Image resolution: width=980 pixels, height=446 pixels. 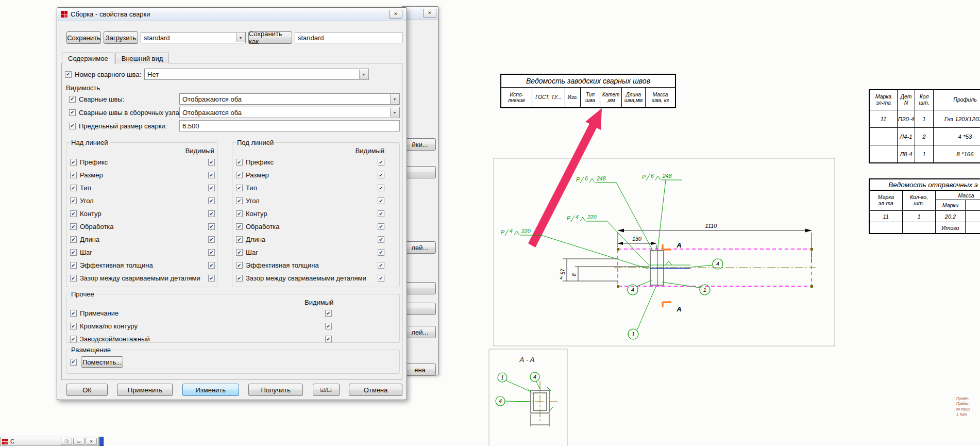 I want to click on load-button: Загрузить, so click(x=121, y=38).